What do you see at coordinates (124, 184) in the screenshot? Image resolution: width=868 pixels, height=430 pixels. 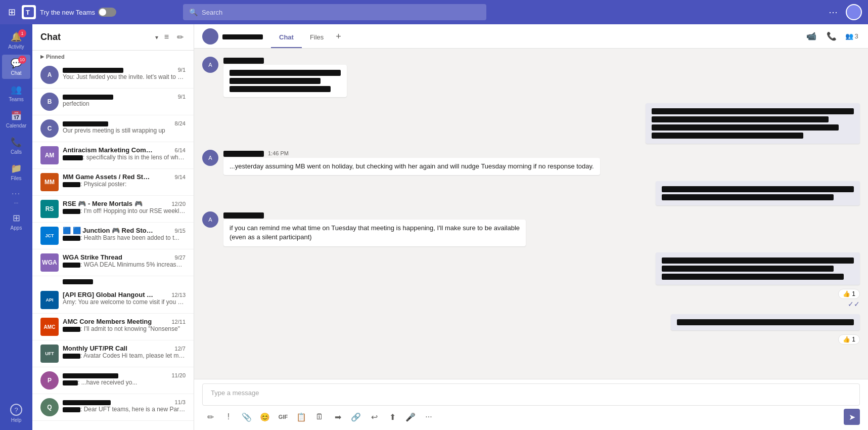 I see `chat-item-preview: : Physical poster:` at bounding box center [124, 184].